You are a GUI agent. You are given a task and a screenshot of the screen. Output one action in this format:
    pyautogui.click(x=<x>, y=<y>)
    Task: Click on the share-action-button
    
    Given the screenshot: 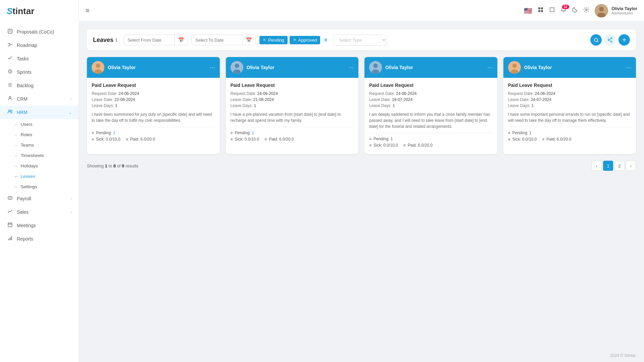 What is the action you would take?
    pyautogui.click(x=610, y=40)
    